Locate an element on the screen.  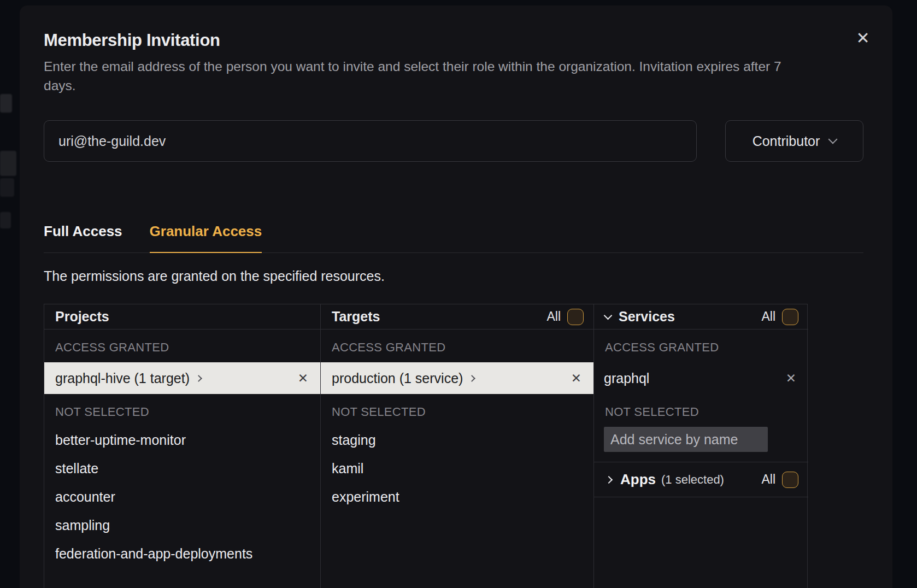
apps-all-checkbox is located at coordinates (790, 480).